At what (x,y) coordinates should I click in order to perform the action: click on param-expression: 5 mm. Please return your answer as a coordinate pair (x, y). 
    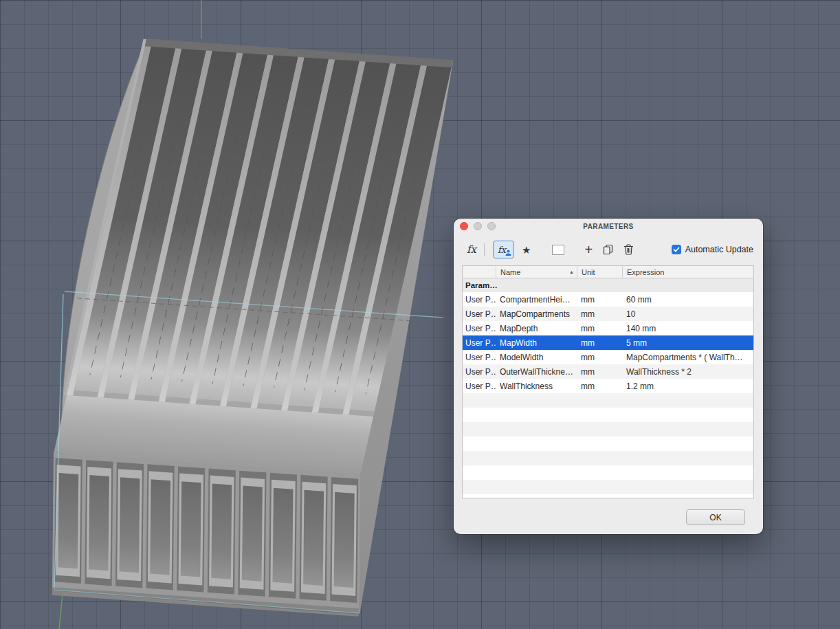
    Looking at the image, I should click on (687, 343).